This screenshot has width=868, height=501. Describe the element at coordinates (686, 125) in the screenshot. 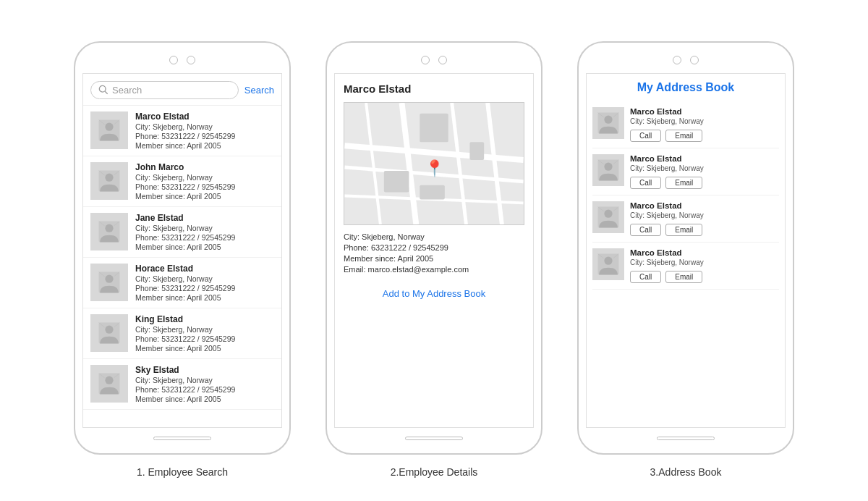

I see `address-contact-item-0: Marco Elstad City: Skjeberg, Norway Call…` at that location.